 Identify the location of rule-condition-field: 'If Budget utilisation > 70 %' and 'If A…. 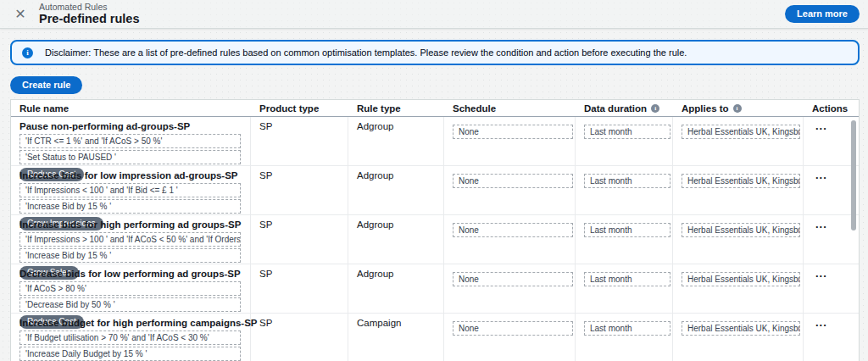
(131, 337).